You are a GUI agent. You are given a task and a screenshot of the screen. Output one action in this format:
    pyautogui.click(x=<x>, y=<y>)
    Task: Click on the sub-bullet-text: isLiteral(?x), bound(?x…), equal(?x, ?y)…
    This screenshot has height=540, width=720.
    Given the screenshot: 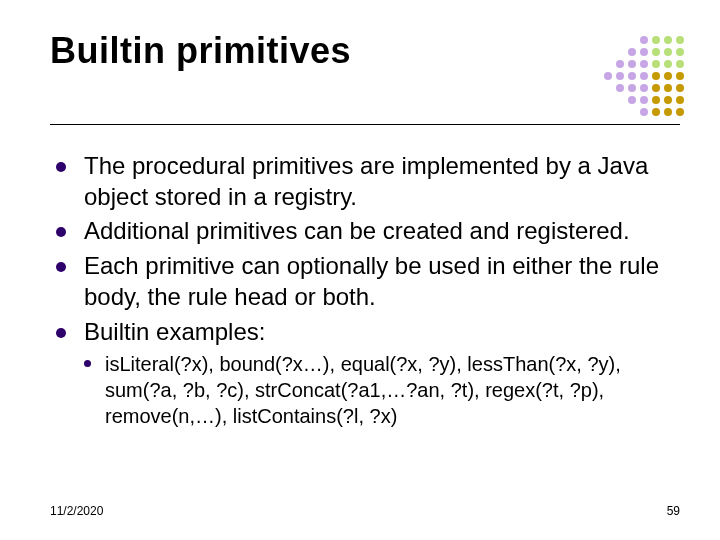 What is the action you would take?
    pyautogui.click(x=392, y=390)
    